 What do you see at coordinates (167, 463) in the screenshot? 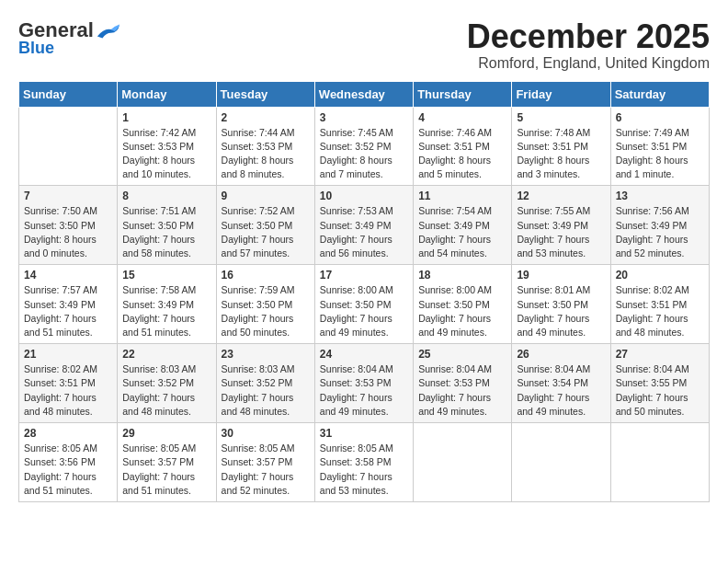
I see `calendar-cell: 29Sunrise: 8:05 AMSunset: 3:57 PMDayligh…` at bounding box center [167, 463].